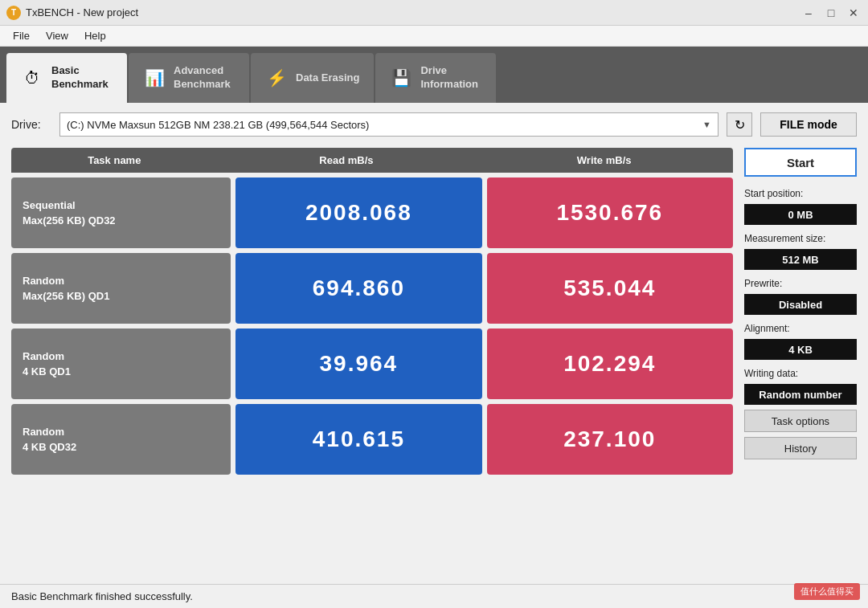 The height and width of the screenshot is (608, 868). What do you see at coordinates (434, 75) in the screenshot?
I see `tabs-bar: ⏱ BasicBenchmark 📊 AdvancedBenchmark ⚡ D…` at bounding box center [434, 75].